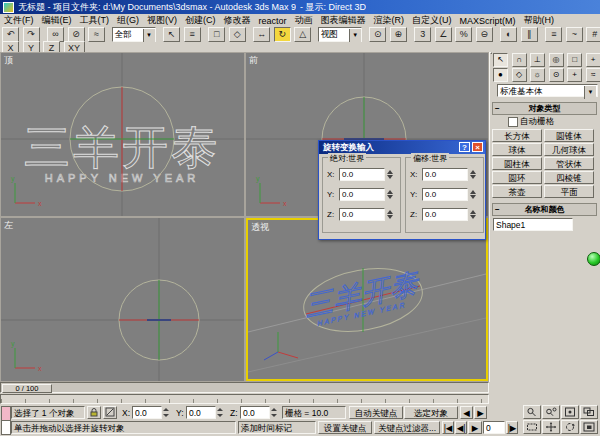 This screenshot has height=436, width=600. Describe the element at coordinates (345, 428) in the screenshot. I see `set-key-button: 设置关键点` at that location.